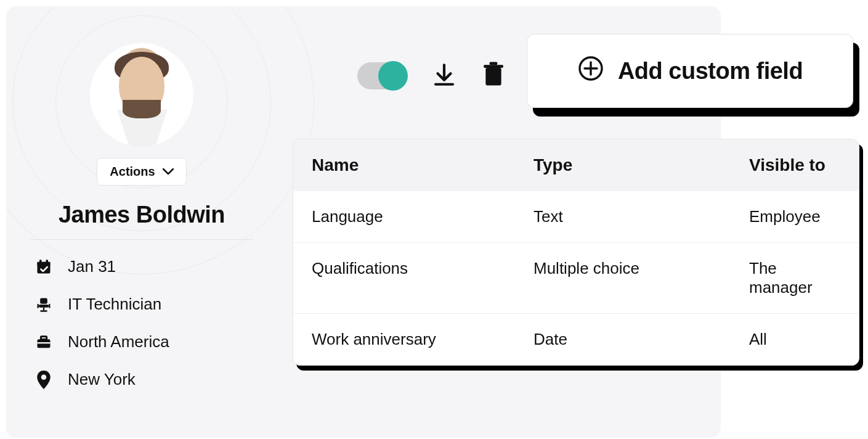 This screenshot has width=868, height=439. Describe the element at coordinates (142, 239) in the screenshot. I see `divider` at that location.